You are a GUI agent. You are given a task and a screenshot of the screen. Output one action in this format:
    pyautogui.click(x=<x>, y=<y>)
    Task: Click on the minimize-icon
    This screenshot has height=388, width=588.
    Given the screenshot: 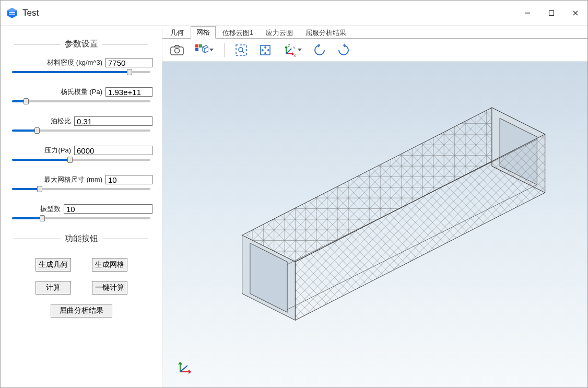 What is the action you would take?
    pyautogui.click(x=527, y=13)
    